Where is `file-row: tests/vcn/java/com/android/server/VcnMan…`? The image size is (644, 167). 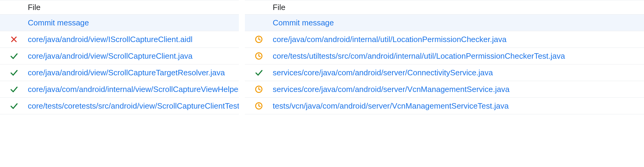
file-row: tests/vcn/java/com/android/server/VcnMan… is located at coordinates (444, 106).